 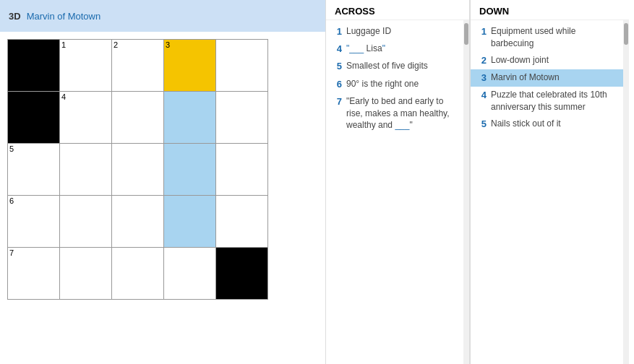 What do you see at coordinates (34, 170) in the screenshot?
I see `cell-r3c1: 5` at bounding box center [34, 170].